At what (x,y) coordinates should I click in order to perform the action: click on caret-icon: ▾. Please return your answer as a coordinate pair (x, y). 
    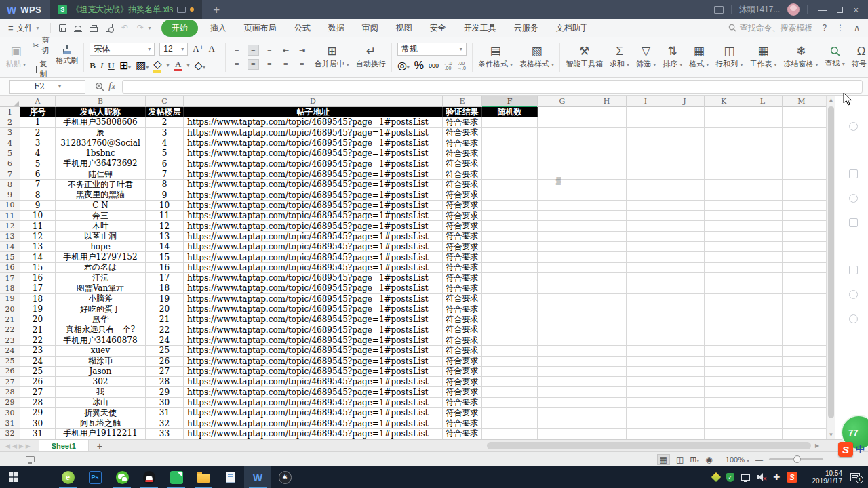
    Looking at the image, I should click on (150, 28).